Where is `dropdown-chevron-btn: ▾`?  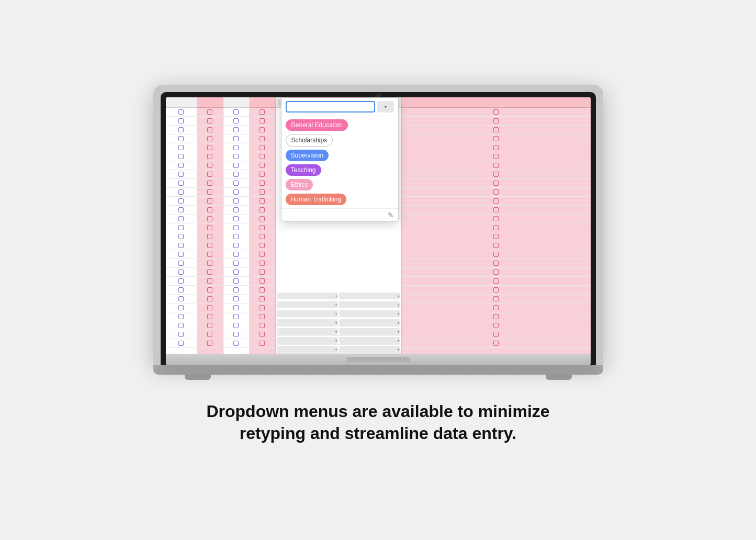
dropdown-chevron-btn: ▾ is located at coordinates (386, 107).